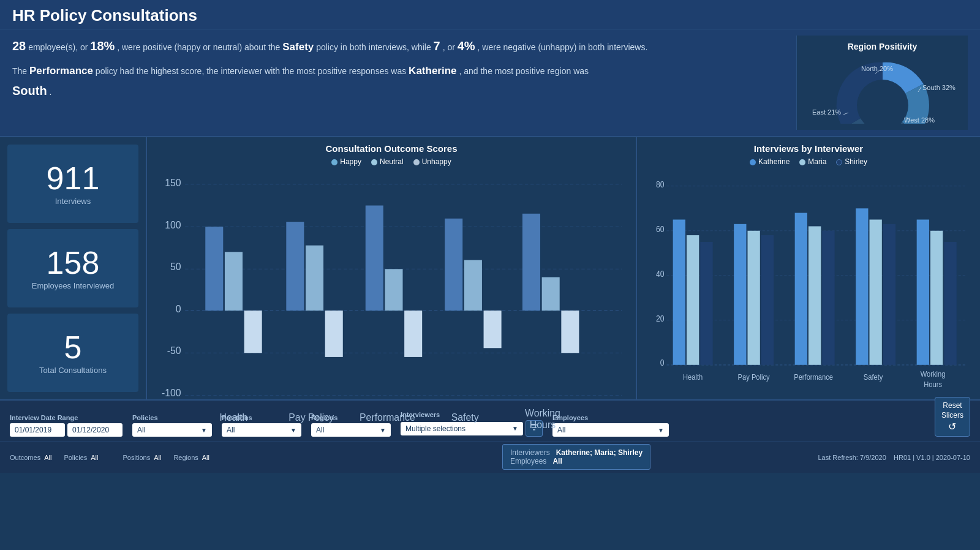 The width and height of the screenshot is (980, 550). What do you see at coordinates (176, 267) in the screenshot?
I see `svg-text: 50` at bounding box center [176, 267].